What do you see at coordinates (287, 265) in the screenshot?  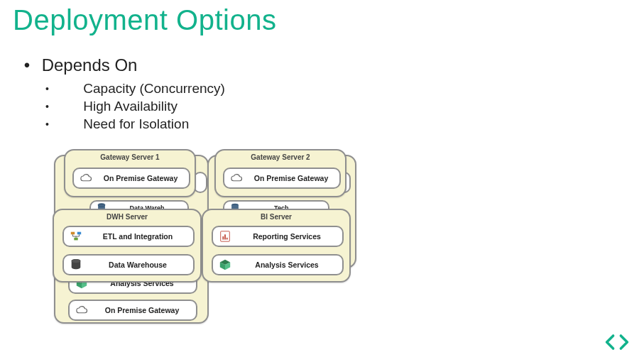 I see `pill-label: Analysis Services` at bounding box center [287, 265].